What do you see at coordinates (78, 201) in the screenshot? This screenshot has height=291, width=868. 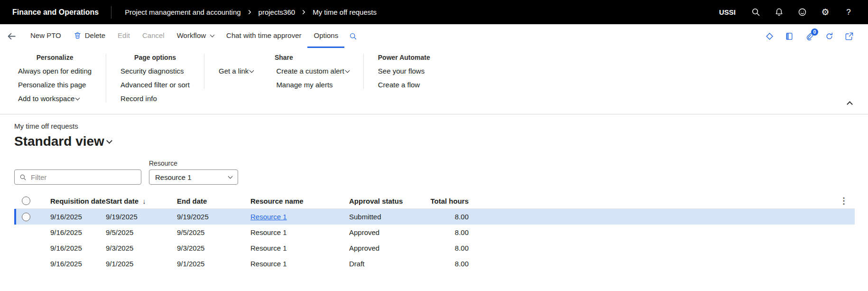 I see `column-header-requisition-date: Requisition date` at bounding box center [78, 201].